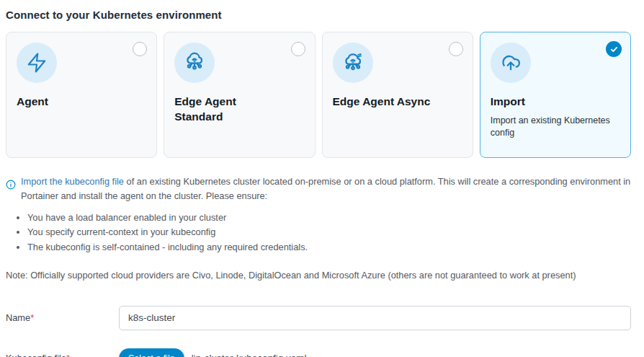 The width and height of the screenshot is (644, 357). Describe the element at coordinates (329, 218) in the screenshot. I see `list-item: You have a load balancer enabled in your…` at that location.